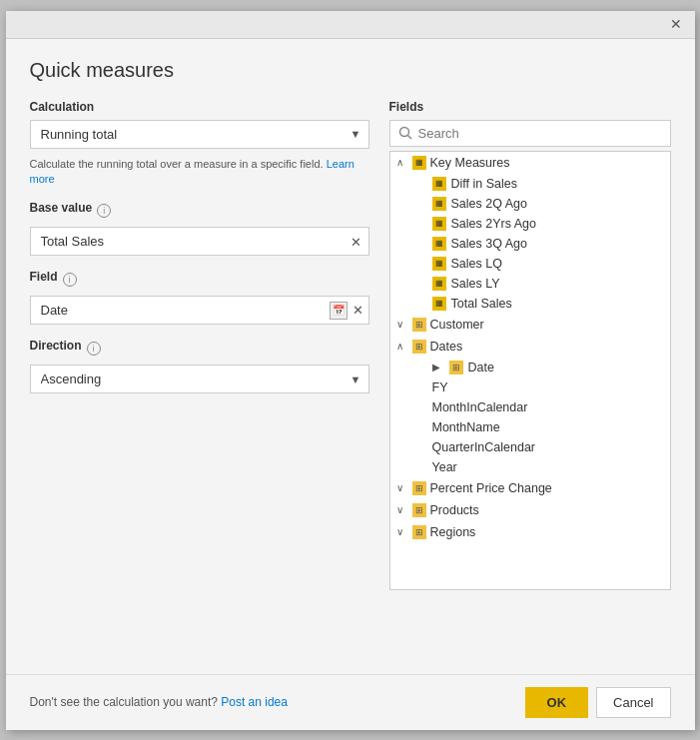 This screenshot has width=700, height=740. I want to click on key-measures-group: ∧ ▦ Key Measures, so click(530, 163).